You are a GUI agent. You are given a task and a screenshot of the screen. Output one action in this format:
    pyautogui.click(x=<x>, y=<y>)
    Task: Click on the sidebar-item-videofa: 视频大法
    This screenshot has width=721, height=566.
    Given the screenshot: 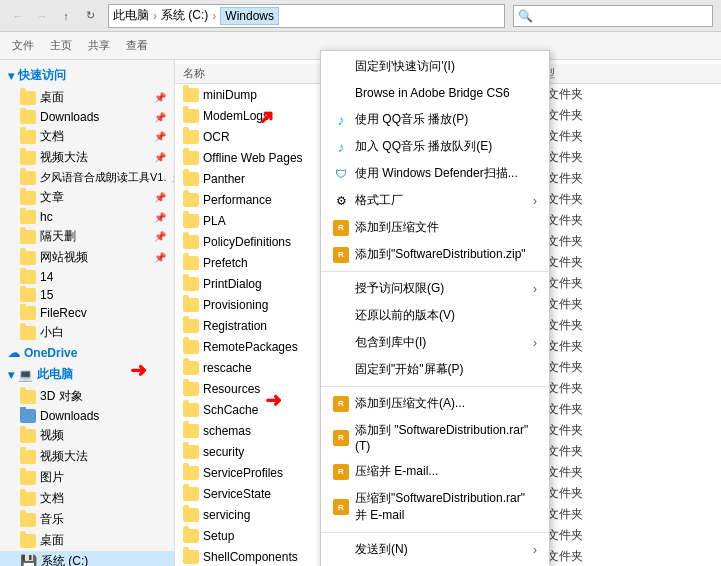 What is the action you would take?
    pyautogui.click(x=87, y=456)
    